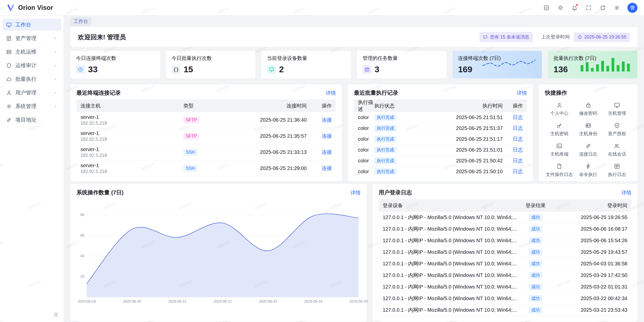 This screenshot has height=322, width=644. I want to click on sidebar-item-project-url: 项目地址, so click(32, 120).